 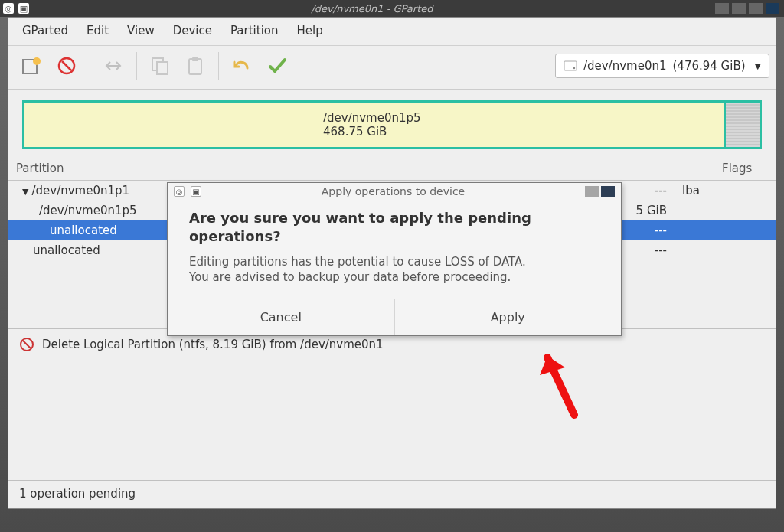 What do you see at coordinates (394, 191) in the screenshot?
I see `dialog-title: Apply operations to device` at bounding box center [394, 191].